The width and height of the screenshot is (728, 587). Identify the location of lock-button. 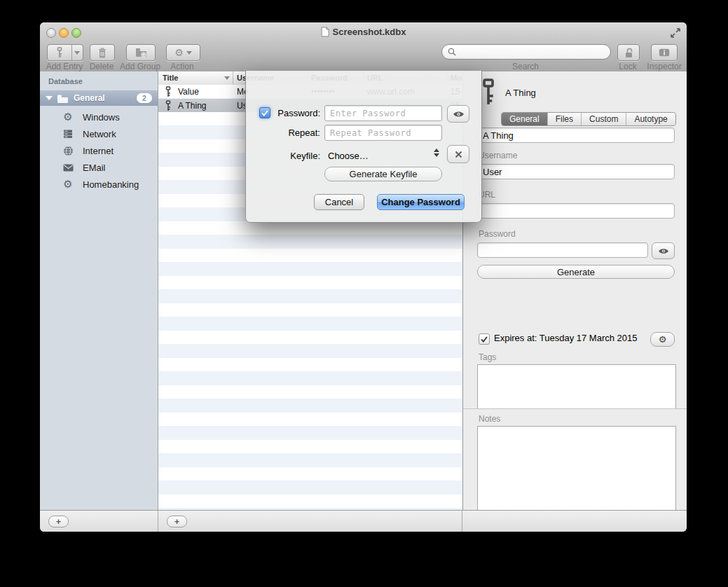
(629, 53).